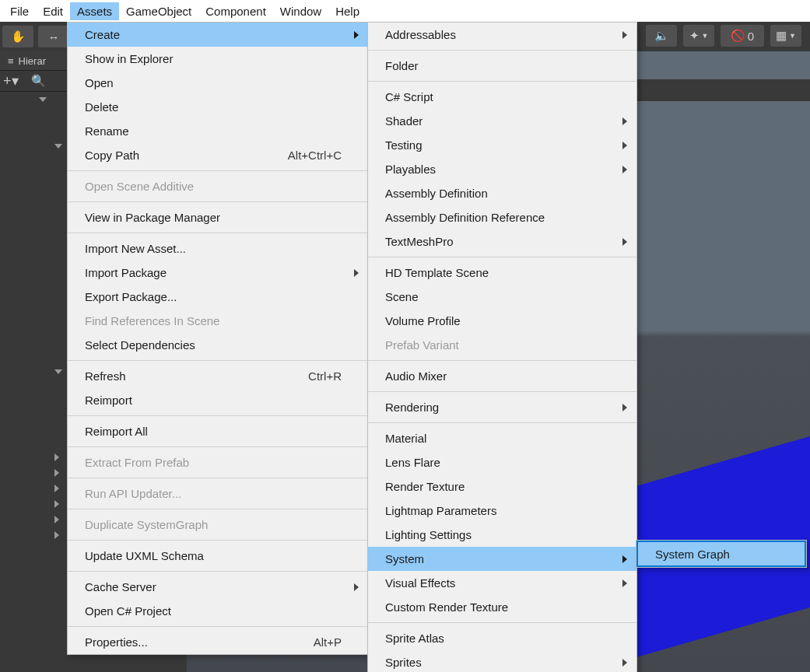 Image resolution: width=810 pixels, height=672 pixels. I want to click on search-icon: 🔍, so click(39, 81).